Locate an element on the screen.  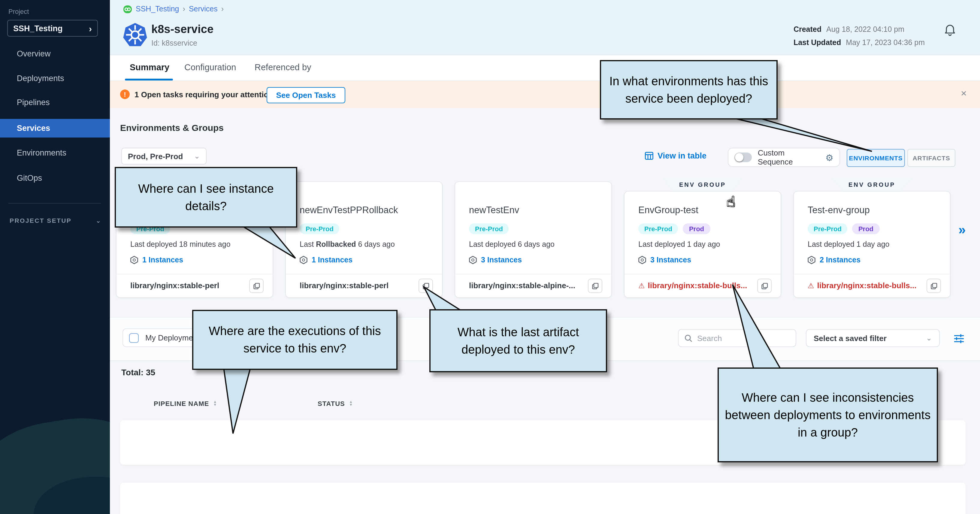
my-deployments-checkbox is located at coordinates (134, 338).